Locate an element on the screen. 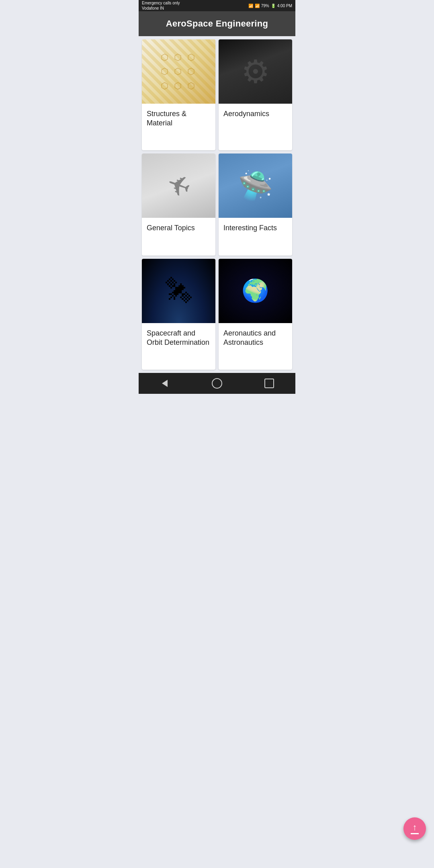 Image resolution: width=434 pixels, height=868 pixels. status-carrier-name: Vodafone IN is located at coordinates (161, 8).